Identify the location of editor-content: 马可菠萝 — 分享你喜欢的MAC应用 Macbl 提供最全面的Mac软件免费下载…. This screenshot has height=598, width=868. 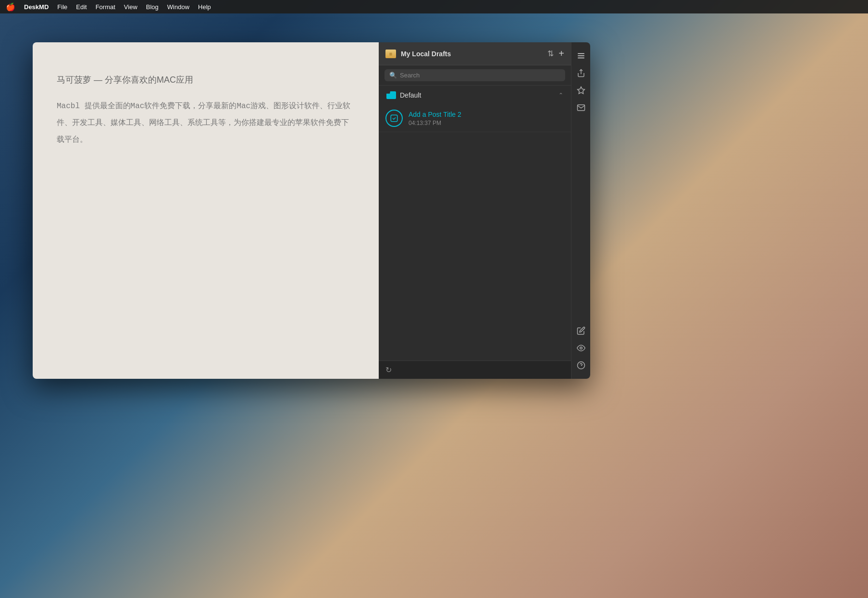
(206, 110).